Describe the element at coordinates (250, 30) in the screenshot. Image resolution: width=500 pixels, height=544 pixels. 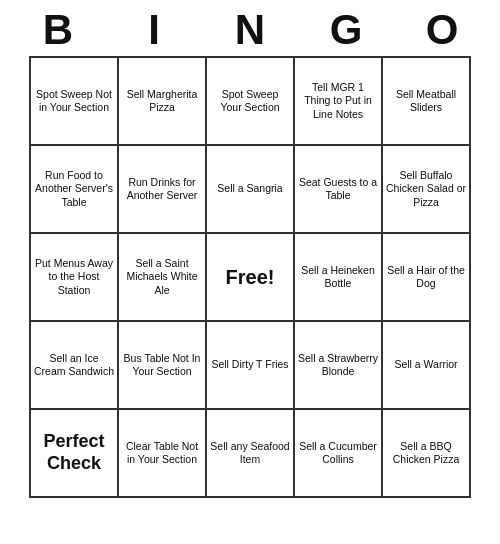
I see `letter-n: N` at that location.